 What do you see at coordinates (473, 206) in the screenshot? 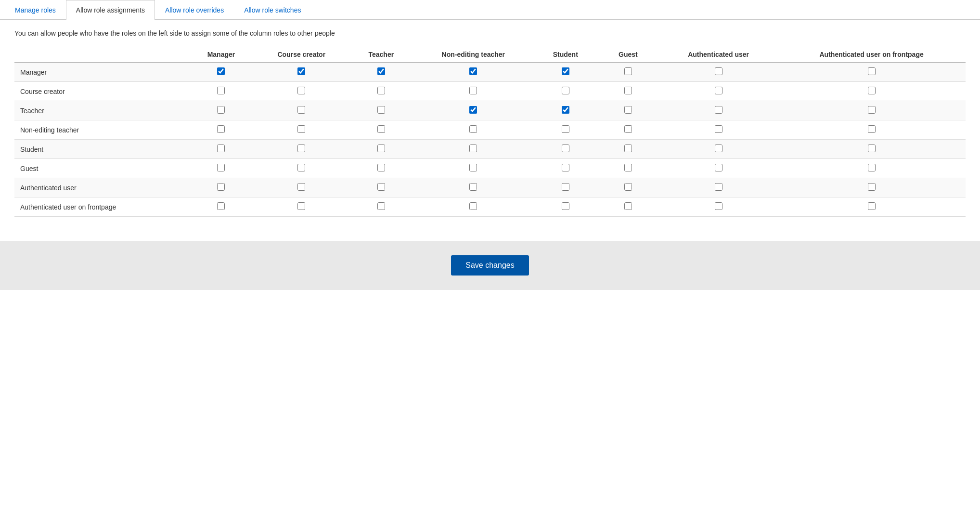
I see `role-checkbox-r7-c3` at bounding box center [473, 206].